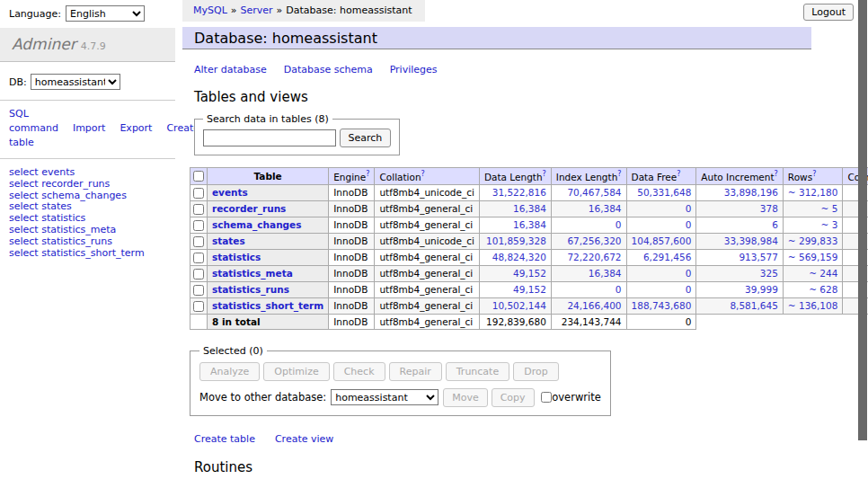 The width and height of the screenshot is (868, 488). Describe the element at coordinates (740, 209) in the screenshot. I see `auto-increment-cell: 378` at that location.